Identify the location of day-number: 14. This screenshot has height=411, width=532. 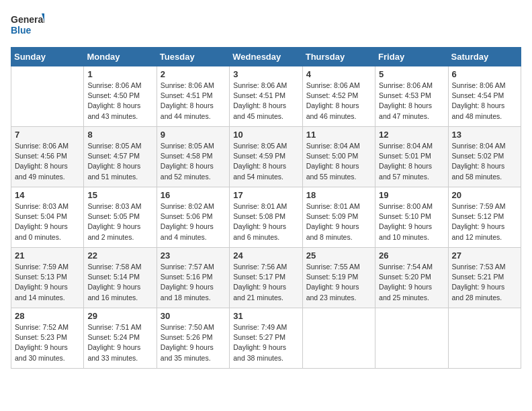
(47, 195).